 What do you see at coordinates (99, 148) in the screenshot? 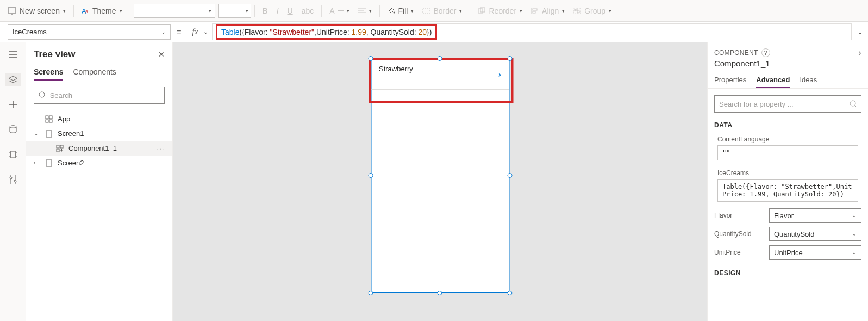
I see `tree-item-component: Component1_1 ···` at bounding box center [99, 148].